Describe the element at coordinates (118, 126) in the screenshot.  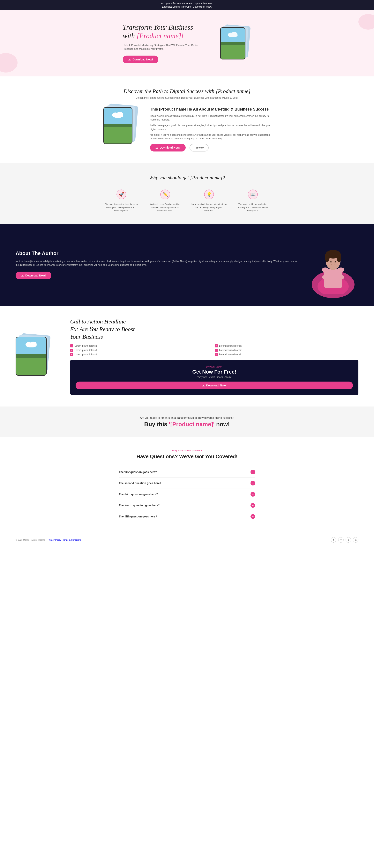
I see `discover-tablet-front` at that location.